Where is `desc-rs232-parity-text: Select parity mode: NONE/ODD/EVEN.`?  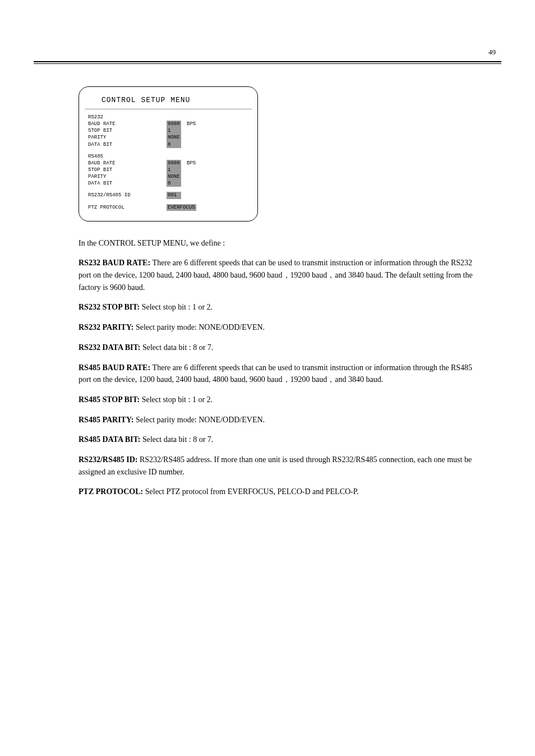
desc-rs232-parity-text: Select parity mode: NONE/ODD/EVEN. is located at coordinates (200, 328).